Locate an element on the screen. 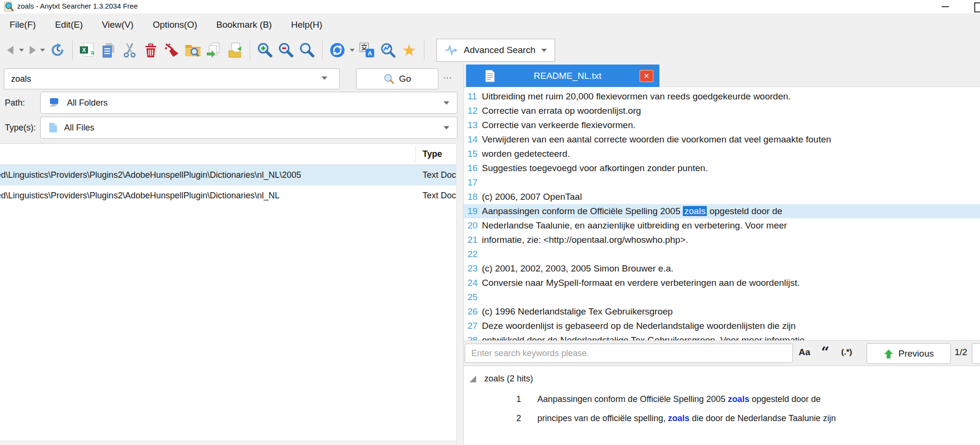 This screenshot has height=445, width=980. viewer-line: 13Correctie van verkeerde flexievormen. is located at coordinates (722, 125).